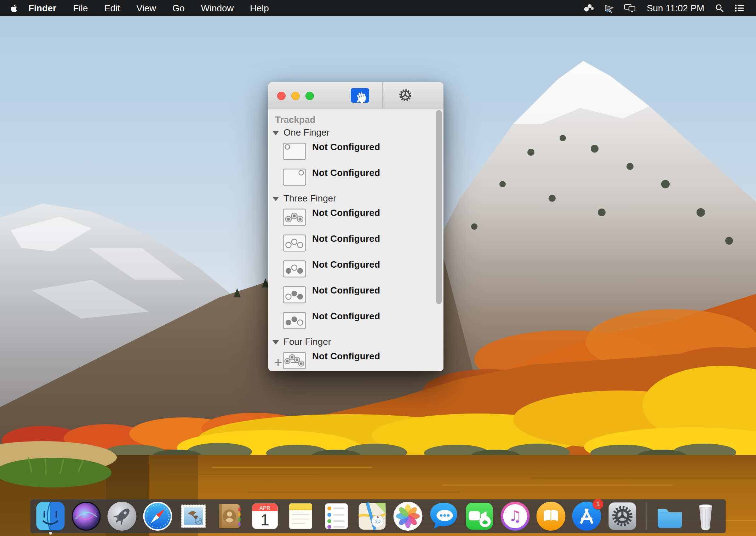 Image resolution: width=756 pixels, height=536 pixels. Describe the element at coordinates (358, 342) in the screenshot. I see `section-header-four-finger: Four Finger` at that location.